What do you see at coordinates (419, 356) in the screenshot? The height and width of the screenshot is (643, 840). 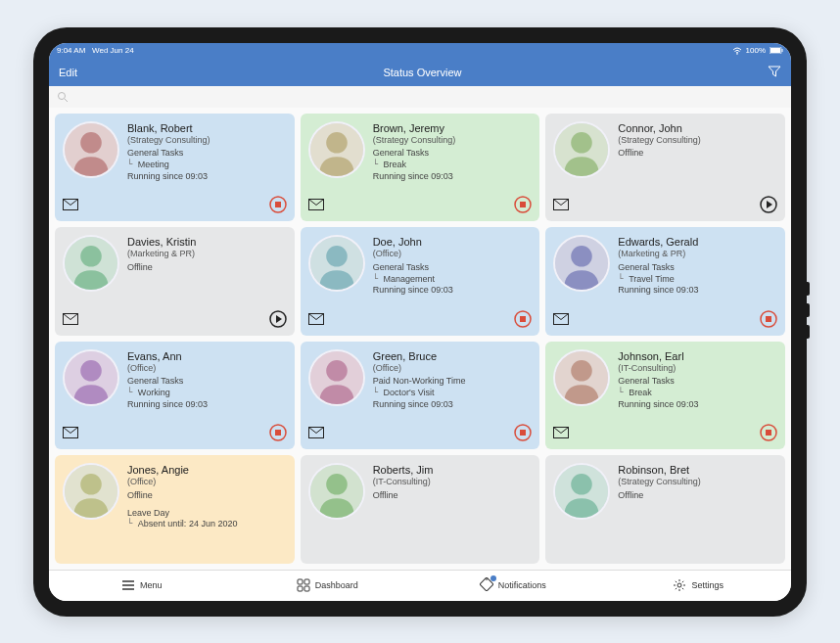 I see `card-name: Green, Bruce` at bounding box center [419, 356].